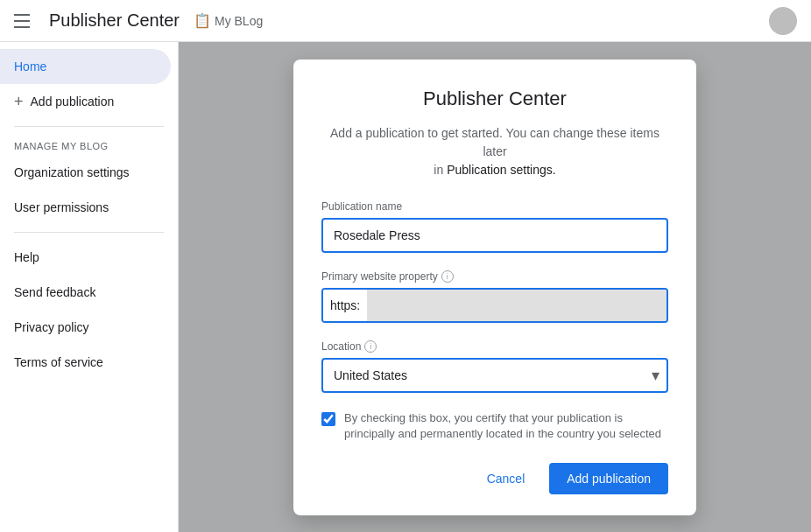  Describe the element at coordinates (30, 66) in the screenshot. I see `home-label: Home` at that location.